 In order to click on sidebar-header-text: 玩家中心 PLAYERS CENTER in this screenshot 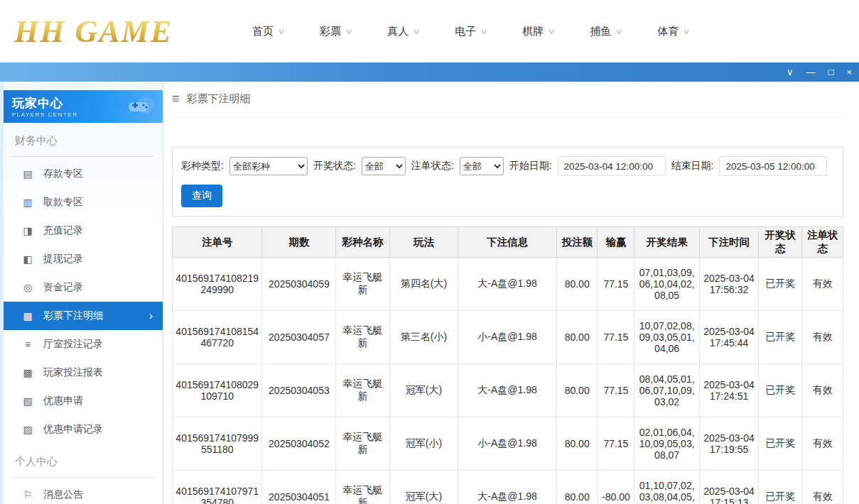, I will do `click(45, 106)`.